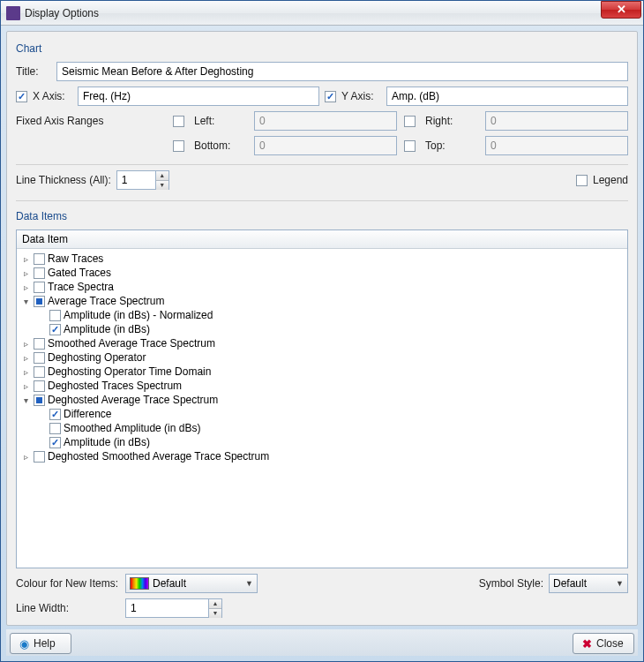 The width and height of the screenshot is (644, 662). What do you see at coordinates (191, 583) in the screenshot?
I see `colour-combo: Default ▼` at bounding box center [191, 583].